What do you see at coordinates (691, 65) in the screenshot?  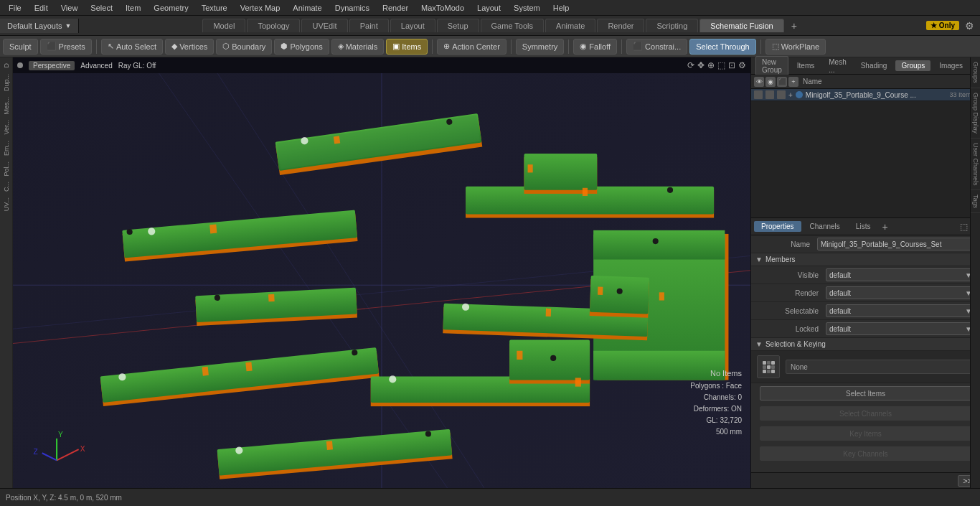 I see `viewport-icon-rotate: ⟳` at bounding box center [691, 65].